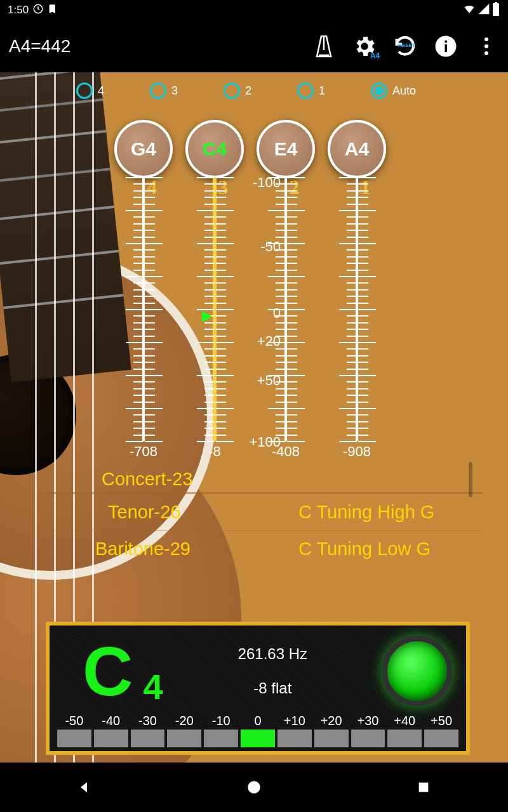 Image resolution: width=508 pixels, height=812 pixels. I want to click on cents-bar-+20: +20, so click(331, 731).